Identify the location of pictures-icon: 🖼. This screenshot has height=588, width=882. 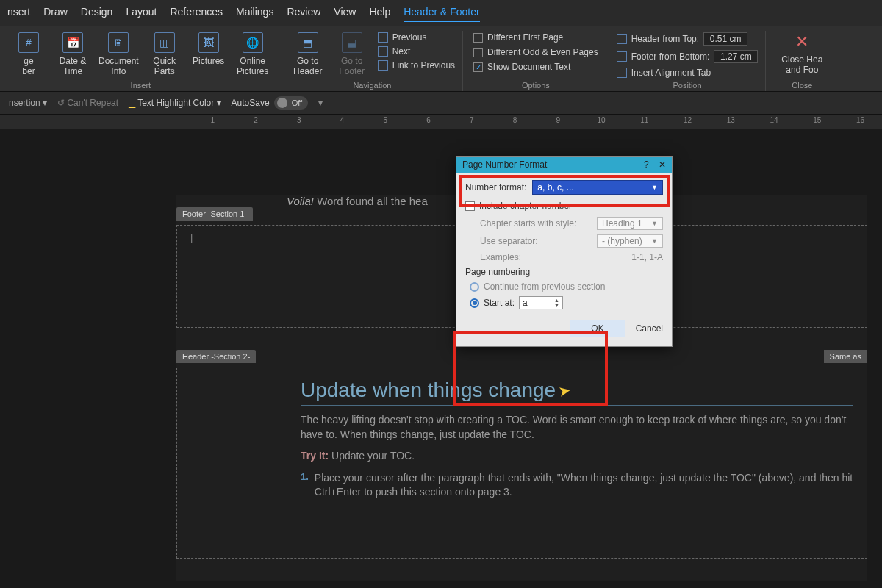
(209, 43).